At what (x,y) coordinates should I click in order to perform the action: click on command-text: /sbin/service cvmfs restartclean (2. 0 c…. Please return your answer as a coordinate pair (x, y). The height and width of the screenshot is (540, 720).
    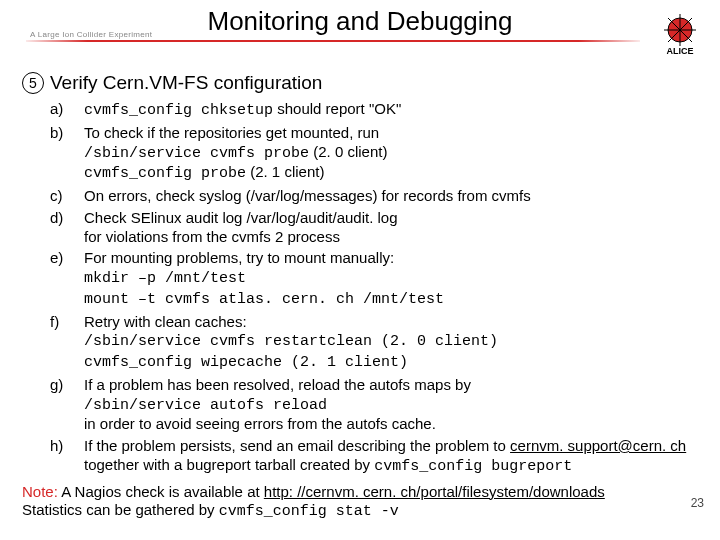
    Looking at the image, I should click on (291, 342).